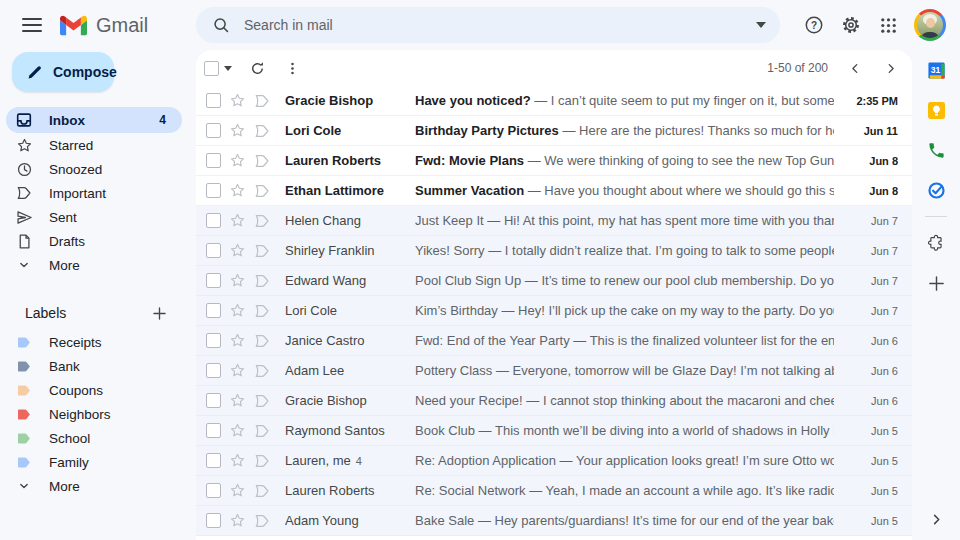 Image resolution: width=960 pixels, height=540 pixels. What do you see at coordinates (554, 131) in the screenshot?
I see `email-row: Lori ColeBirthday Party Pictures — Here …` at bounding box center [554, 131].